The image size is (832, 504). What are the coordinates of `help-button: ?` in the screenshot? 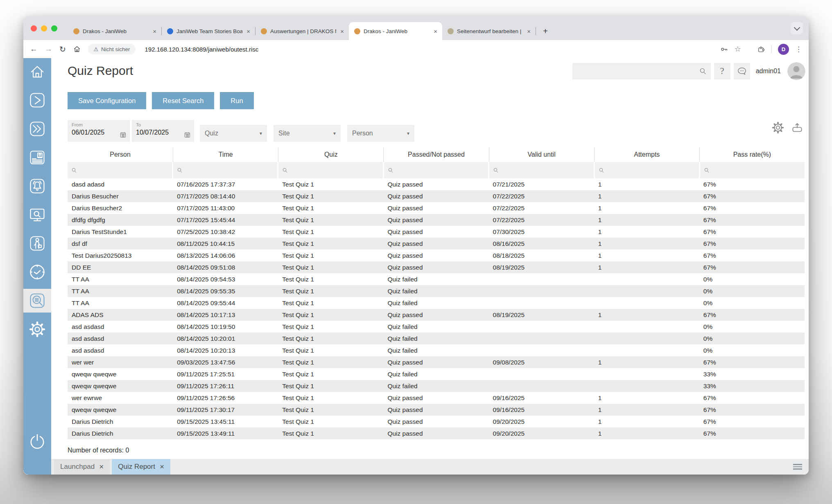 It's located at (722, 71).